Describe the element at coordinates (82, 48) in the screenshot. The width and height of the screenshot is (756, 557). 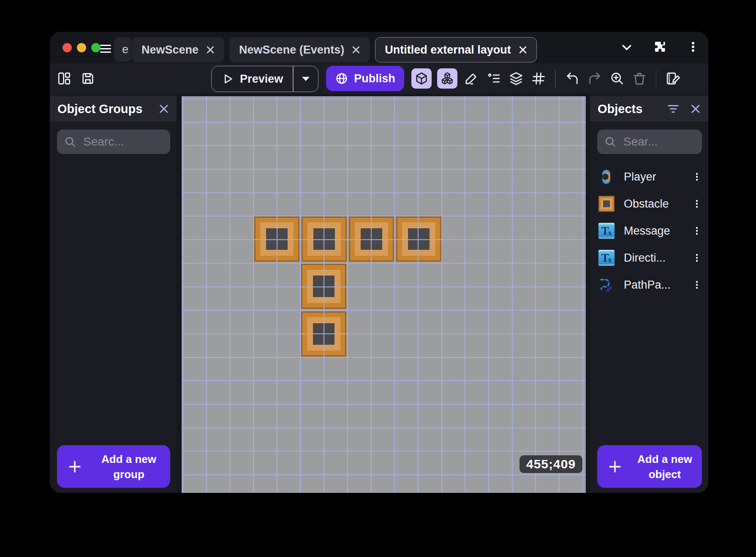
I see `minimize-window-button` at that location.